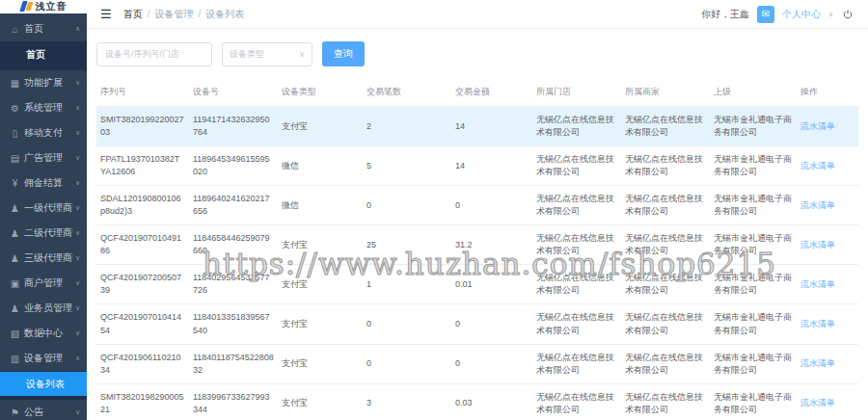 The width and height of the screenshot is (868, 420). What do you see at coordinates (48, 83) in the screenshot?
I see `sidebar-item-label: 功能扩展` at bounding box center [48, 83].